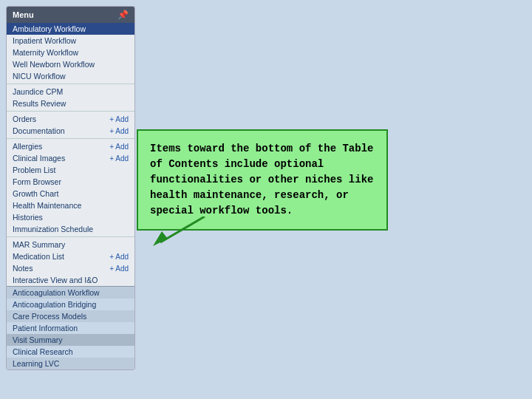  Describe the element at coordinates (38, 158) in the screenshot. I see `menu-item-label: Clinical Images` at that location.